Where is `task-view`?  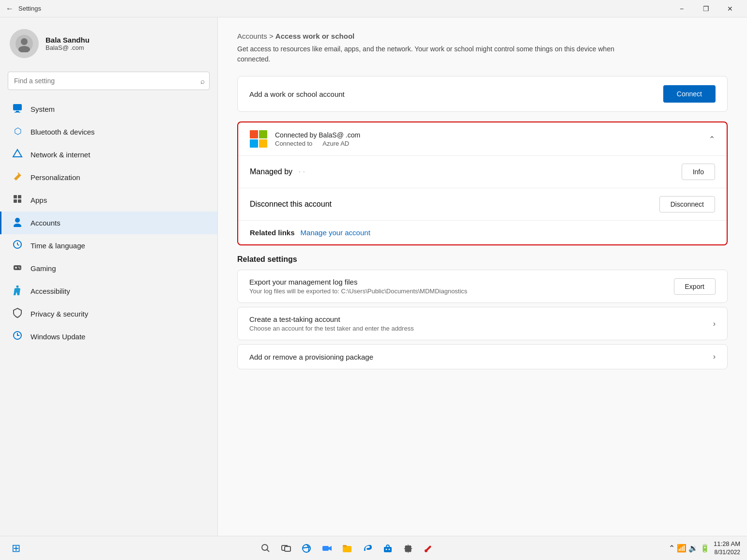 task-view is located at coordinates (286, 548).